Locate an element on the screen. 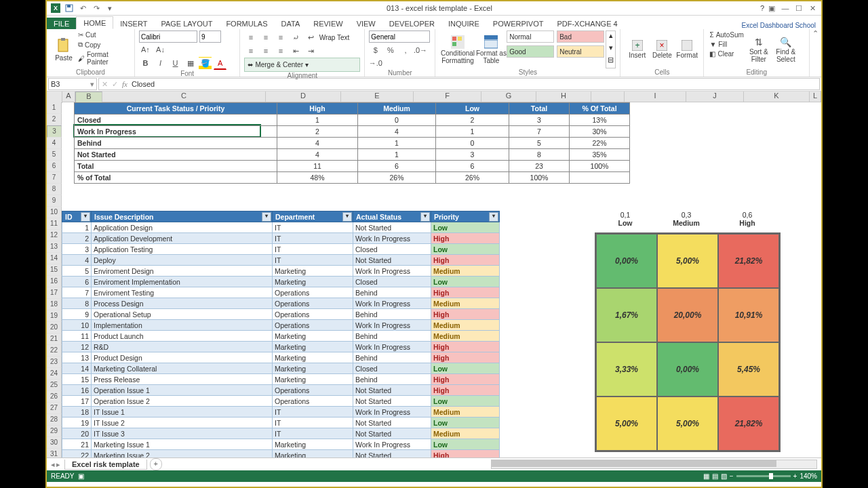  new-sheet-button: + is located at coordinates (156, 464).